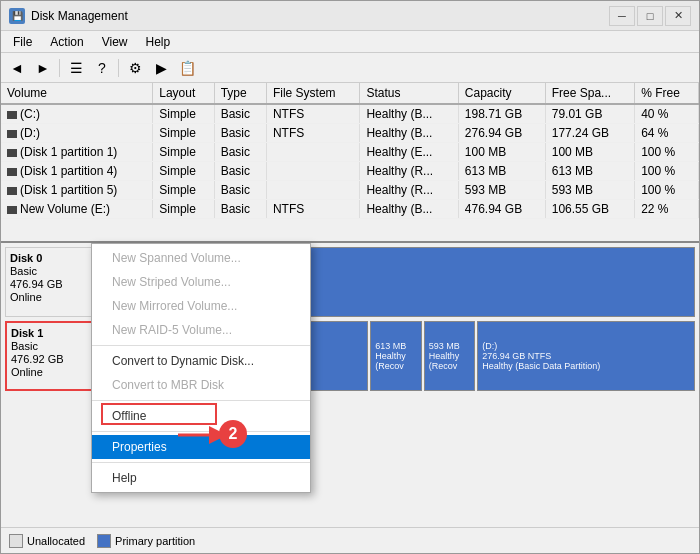 This screenshot has height=554, width=700. Describe the element at coordinates (50, 284) in the screenshot. I see `disk0-size: 476.94 GB` at that location.